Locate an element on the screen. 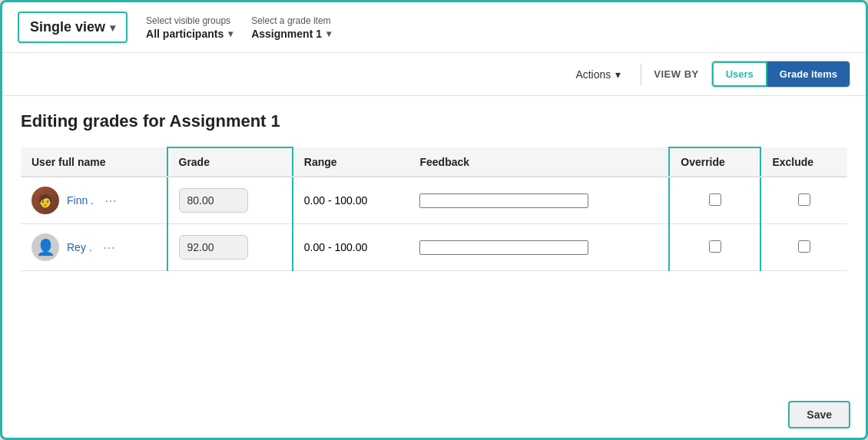  override-checkbox-rey is located at coordinates (715, 246).